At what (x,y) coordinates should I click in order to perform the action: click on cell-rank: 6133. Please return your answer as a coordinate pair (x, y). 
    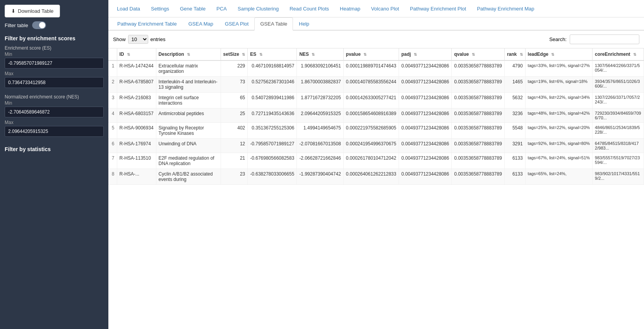
    Looking at the image, I should click on (515, 177).